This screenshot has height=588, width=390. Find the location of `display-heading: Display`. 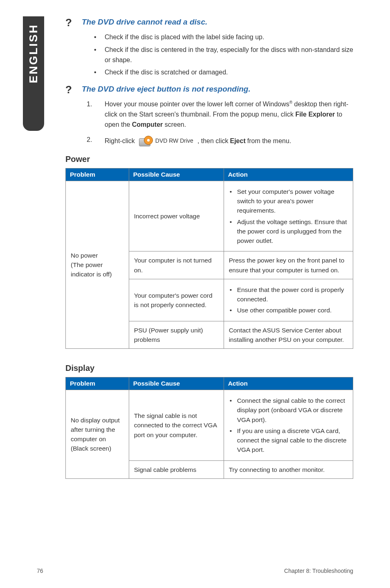

display-heading: Display is located at coordinates (209, 368).